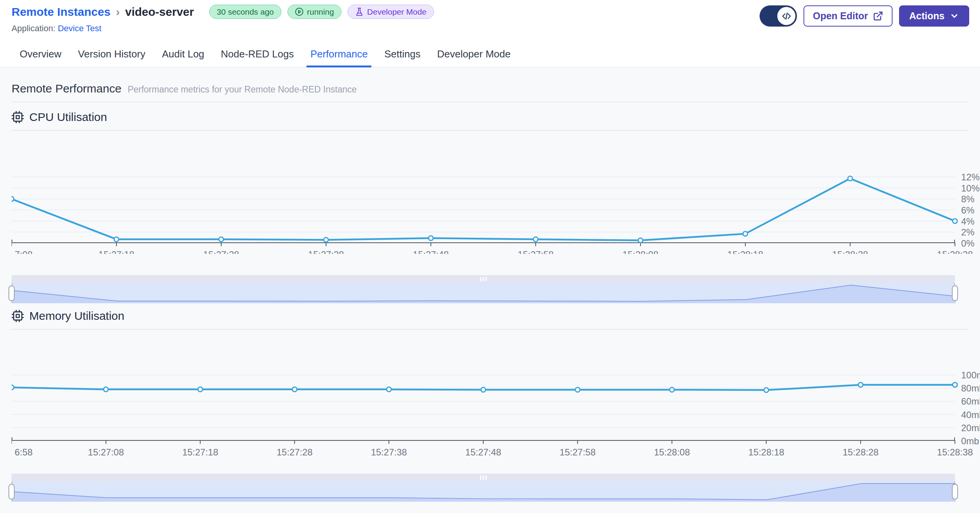 The image size is (980, 514). What do you see at coordinates (397, 12) in the screenshot?
I see `developer-mode-badge-label: Developer Mode` at bounding box center [397, 12].